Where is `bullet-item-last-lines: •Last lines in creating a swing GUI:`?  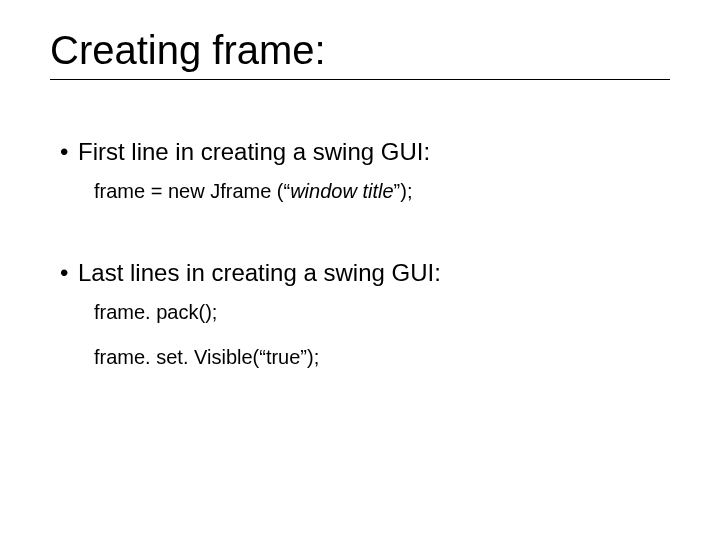
bullet-item-last-lines: •Last lines in creating a swing GUI: is located at coordinates (365, 273).